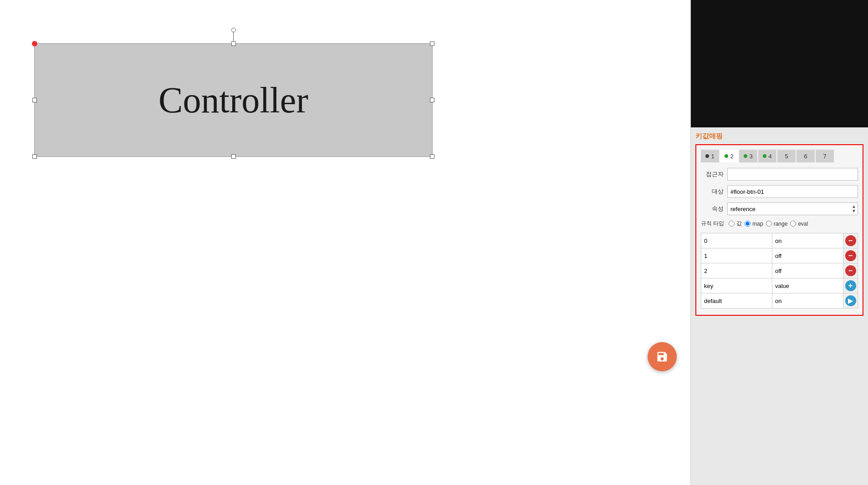  What do you see at coordinates (432, 100) in the screenshot?
I see `handle-middle-right` at bounding box center [432, 100].